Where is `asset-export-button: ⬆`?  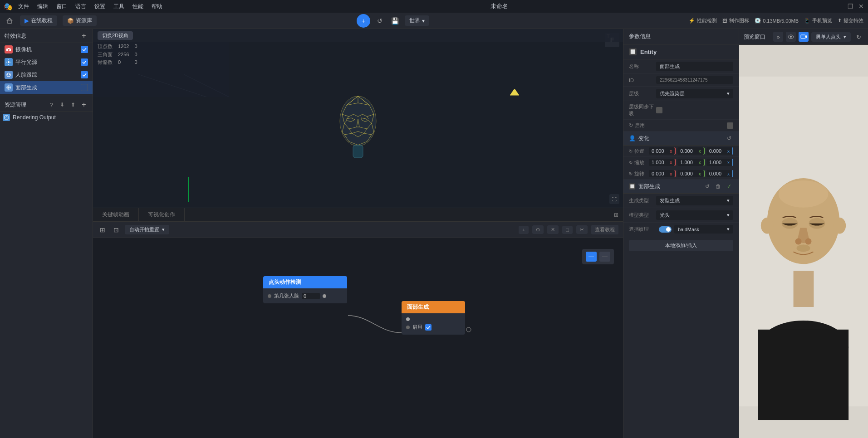
asset-export-button: ⬆ is located at coordinates (73, 105).